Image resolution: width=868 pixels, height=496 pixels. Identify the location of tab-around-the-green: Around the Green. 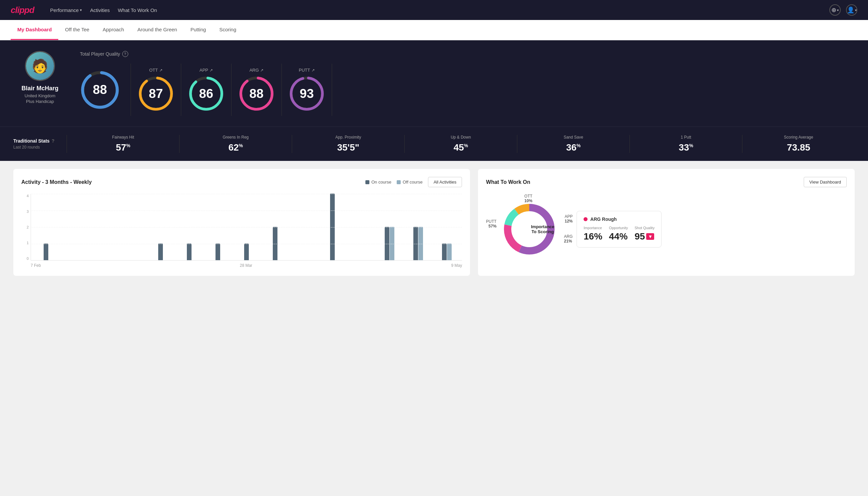
(157, 30).